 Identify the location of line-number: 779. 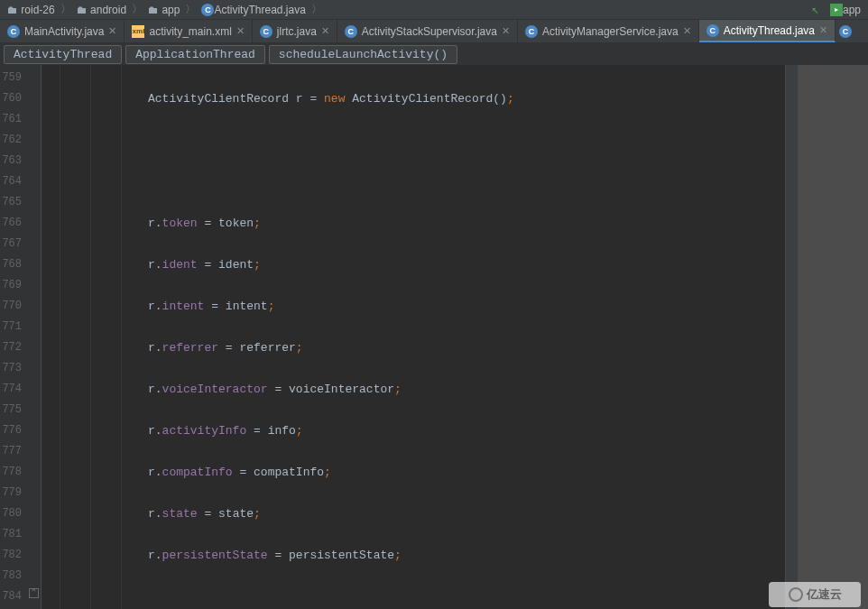
(11, 493).